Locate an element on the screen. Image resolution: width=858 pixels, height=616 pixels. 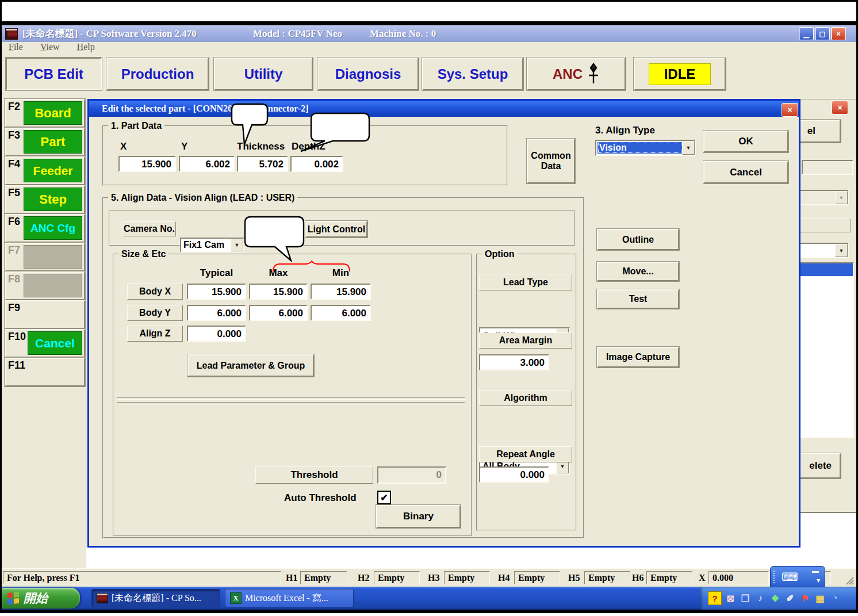
main-window-titlebar: [未命名標題] - CP Software Version 2.470 Mode… is located at coordinates (429, 33).